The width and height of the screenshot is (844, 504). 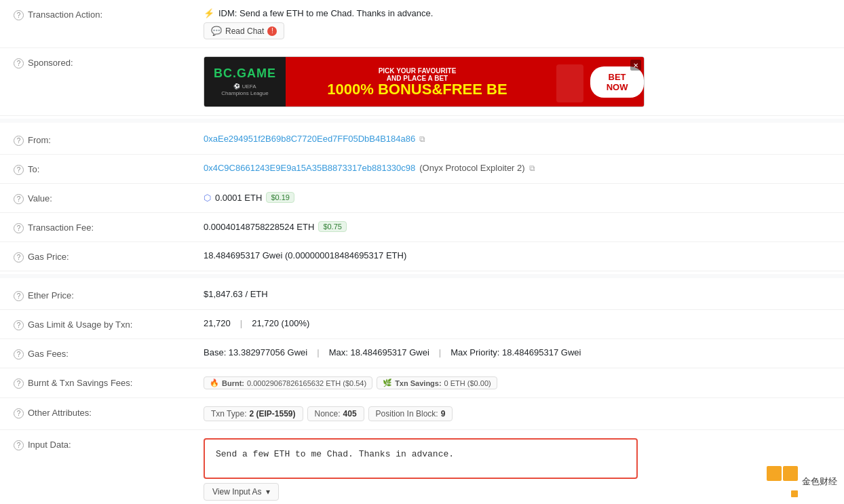 I want to click on help-icon-sponsored: ?, so click(x=19, y=64).